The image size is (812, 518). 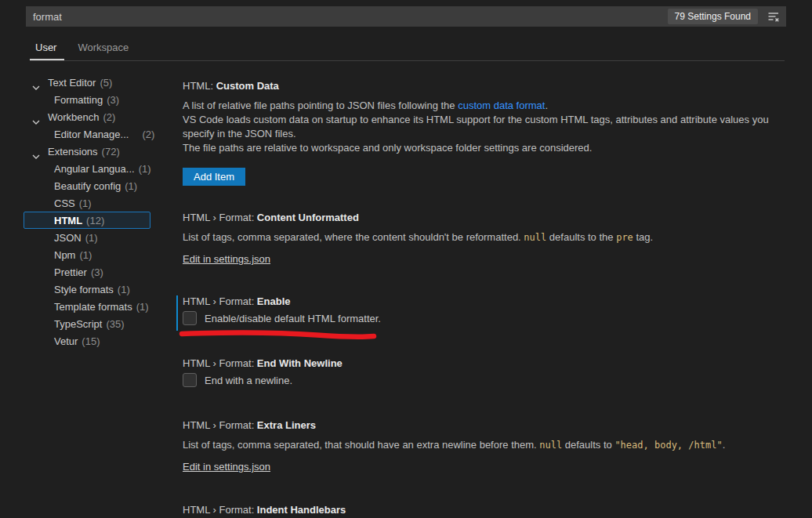 What do you see at coordinates (73, 152) in the screenshot?
I see `sidebar-item-label: Extensions` at bounding box center [73, 152].